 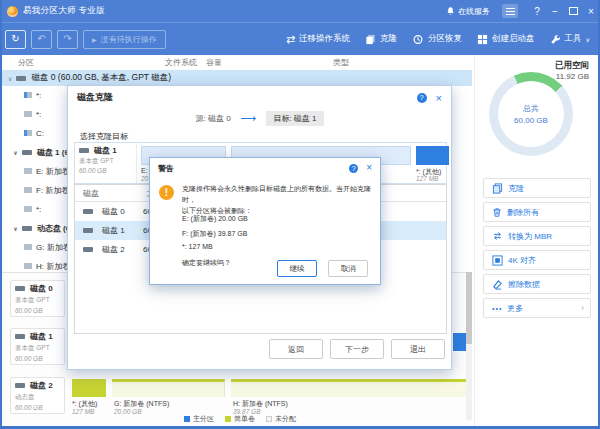 What do you see at coordinates (38, 298) in the screenshot?
I see `disk0-card: 磁盘 0 基本盘 GPT 60.00 GB` at bounding box center [38, 298].